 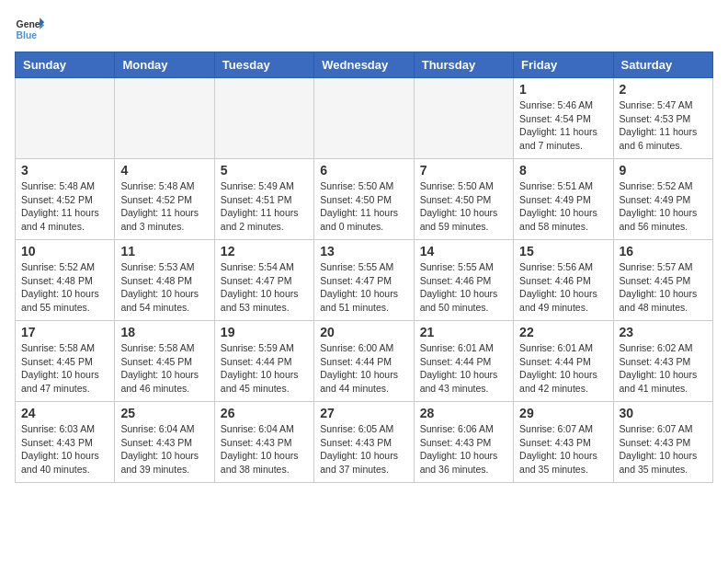 What do you see at coordinates (364, 119) in the screenshot?
I see `calendar-week-row: 1Sunrise: 5:46 AM Sunset: 4:54 PM Daylig…` at bounding box center [364, 119].